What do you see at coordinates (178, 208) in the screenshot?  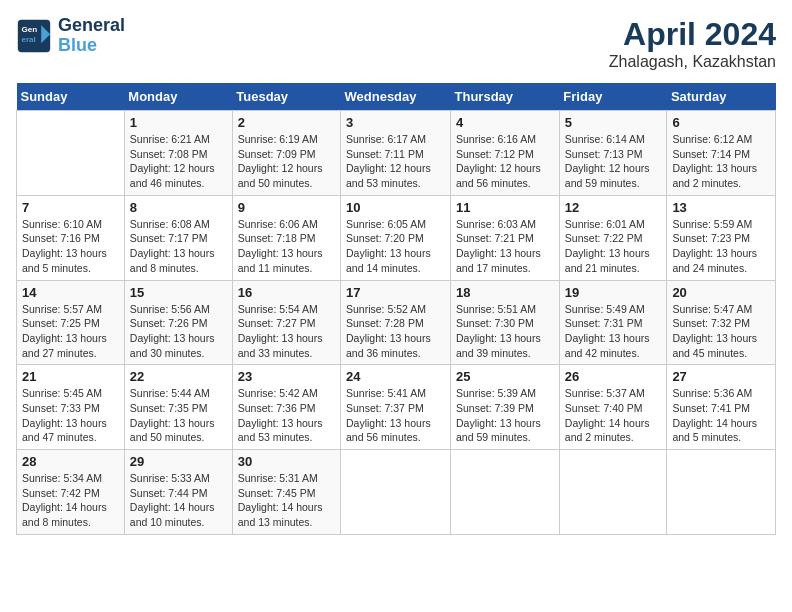 I see `day-number: 8` at bounding box center [178, 208].